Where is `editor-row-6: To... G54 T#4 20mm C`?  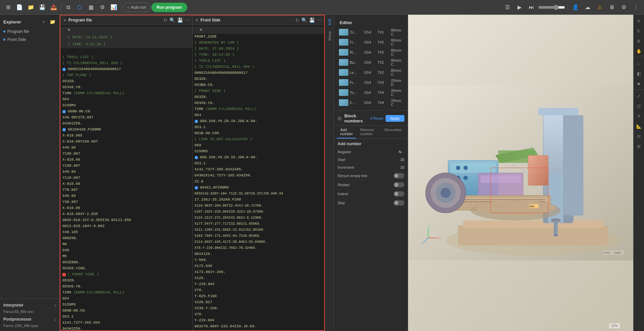
editor-row-6: To... G54 T#4 20mm C is located at coordinates (371, 93).